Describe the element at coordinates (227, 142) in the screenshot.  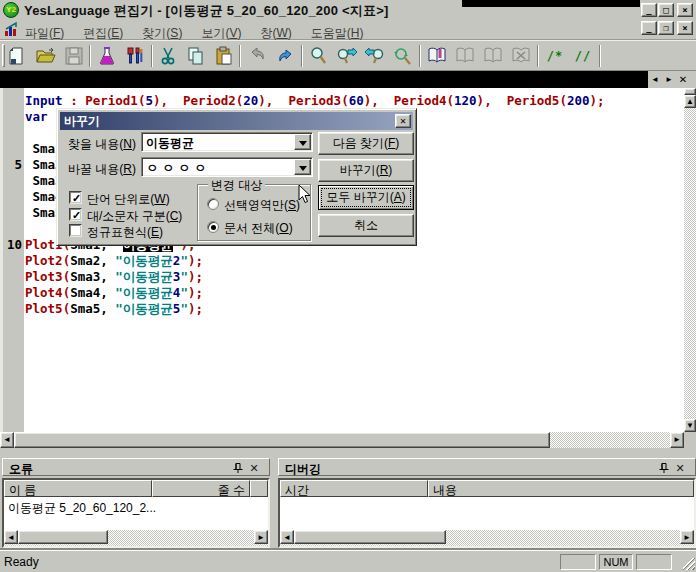
I see `find-combobox: 이동평균` at that location.